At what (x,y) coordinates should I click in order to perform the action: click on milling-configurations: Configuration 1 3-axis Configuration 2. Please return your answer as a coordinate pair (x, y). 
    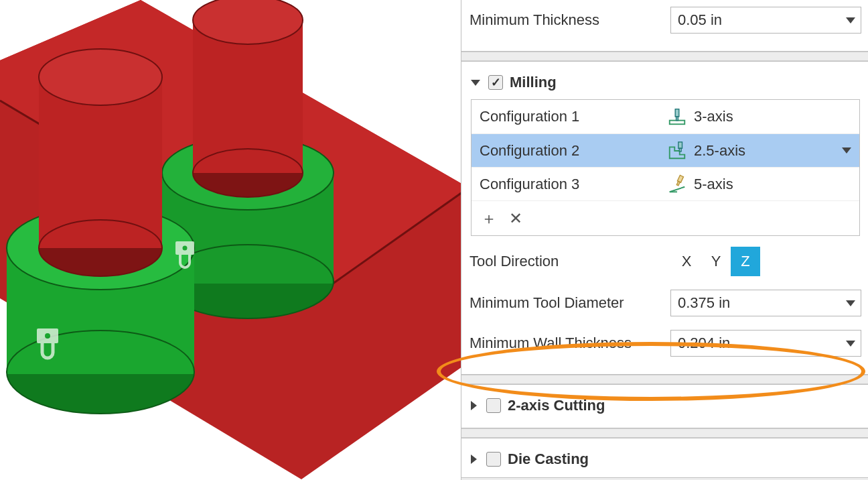
    Looking at the image, I should click on (666, 168).